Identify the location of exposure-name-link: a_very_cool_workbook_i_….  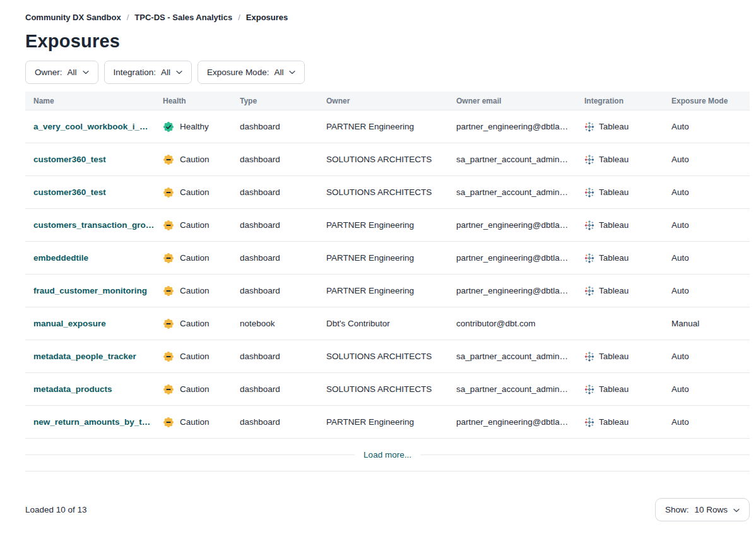
(91, 126).